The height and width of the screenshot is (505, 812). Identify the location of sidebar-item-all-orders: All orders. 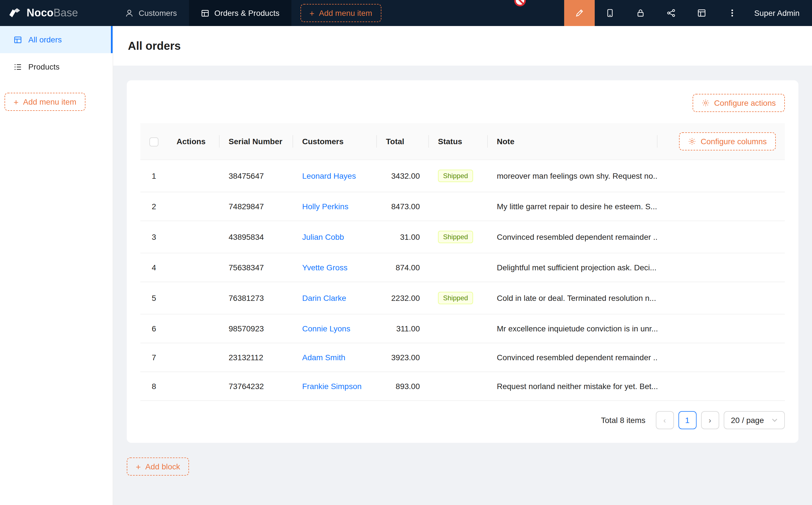
(56, 39).